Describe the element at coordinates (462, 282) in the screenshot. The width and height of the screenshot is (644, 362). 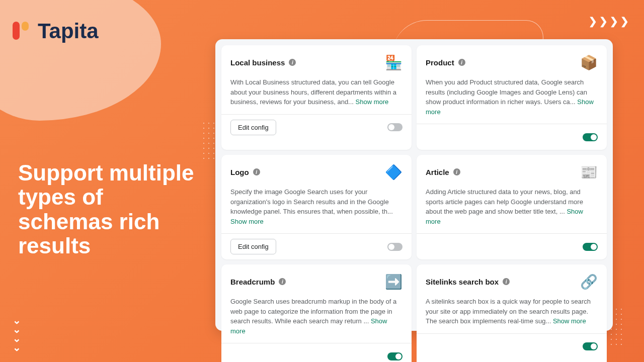
I see `schema-title: Sitelinks search box` at that location.